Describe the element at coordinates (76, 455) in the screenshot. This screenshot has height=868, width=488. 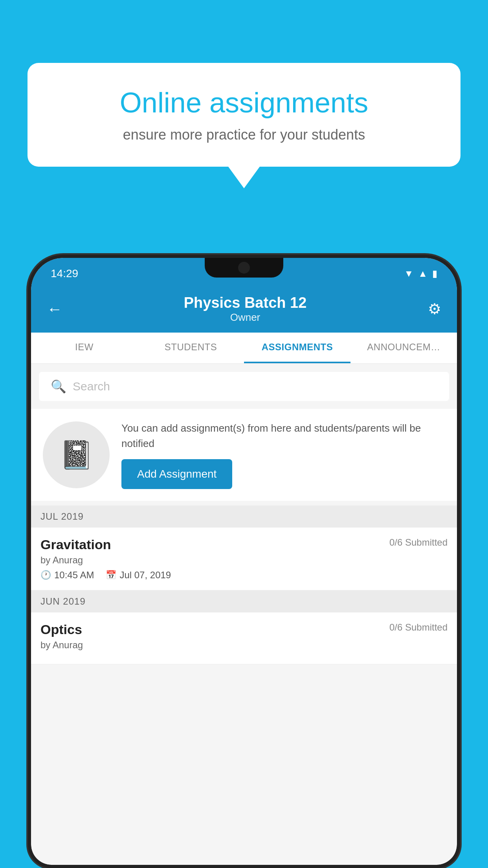
I see `assignment-notebook-icon: 📓` at that location.